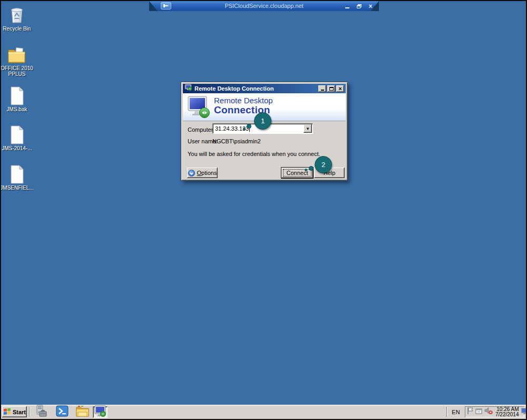 This screenshot has width=527, height=420. What do you see at coordinates (331, 89) in the screenshot?
I see `dialog-maximize-button` at bounding box center [331, 89].